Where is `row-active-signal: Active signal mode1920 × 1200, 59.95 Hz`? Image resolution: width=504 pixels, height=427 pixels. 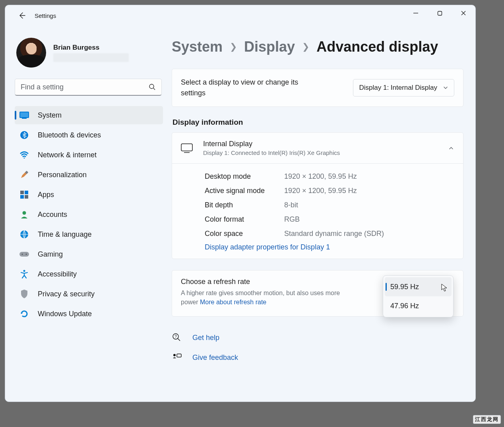 row-active-signal: Active signal mode1920 × 1200, 59.95 Hz is located at coordinates (330, 191).